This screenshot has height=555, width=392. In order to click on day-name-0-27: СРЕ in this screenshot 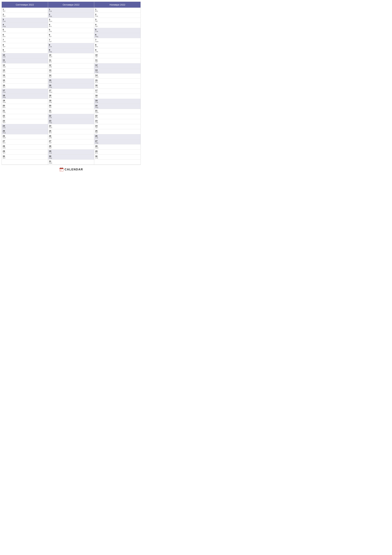, I will do `click(25, 148)`.